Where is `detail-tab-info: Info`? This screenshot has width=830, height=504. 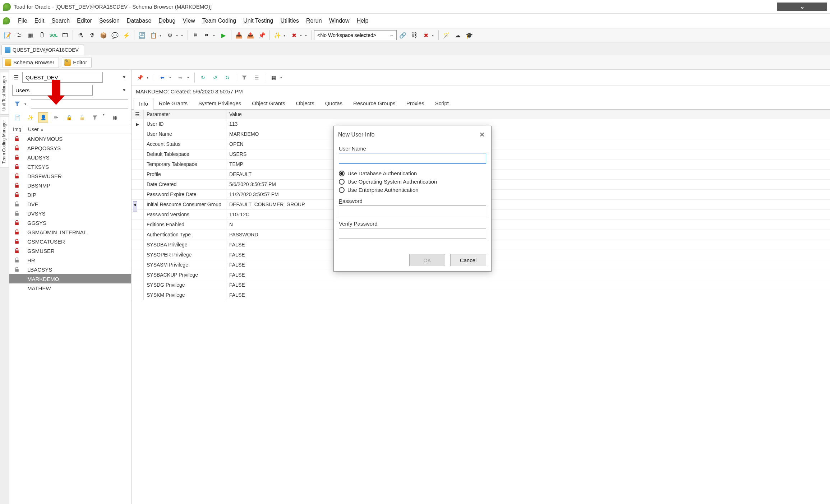 detail-tab-info: Info is located at coordinates (144, 103).